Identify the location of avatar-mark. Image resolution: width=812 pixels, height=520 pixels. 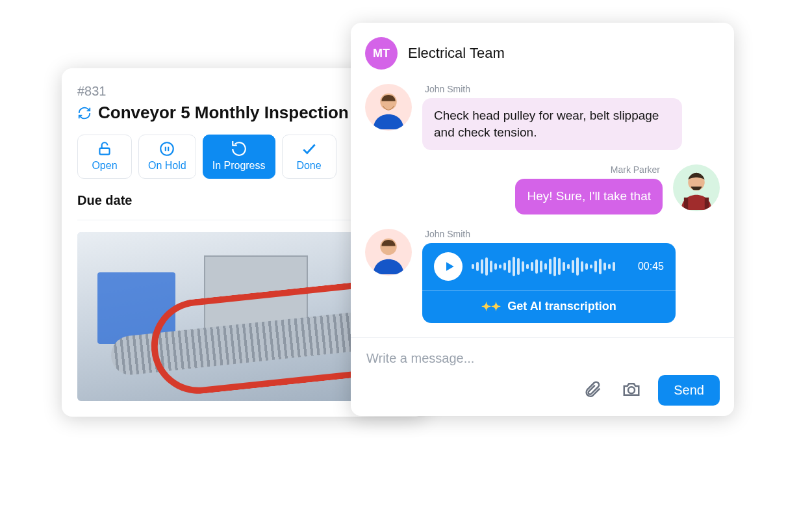
(696, 188).